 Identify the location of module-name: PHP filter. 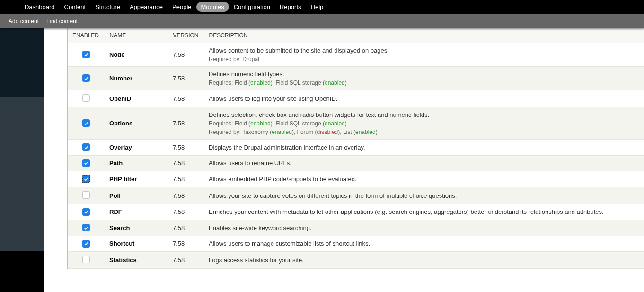
(136, 179).